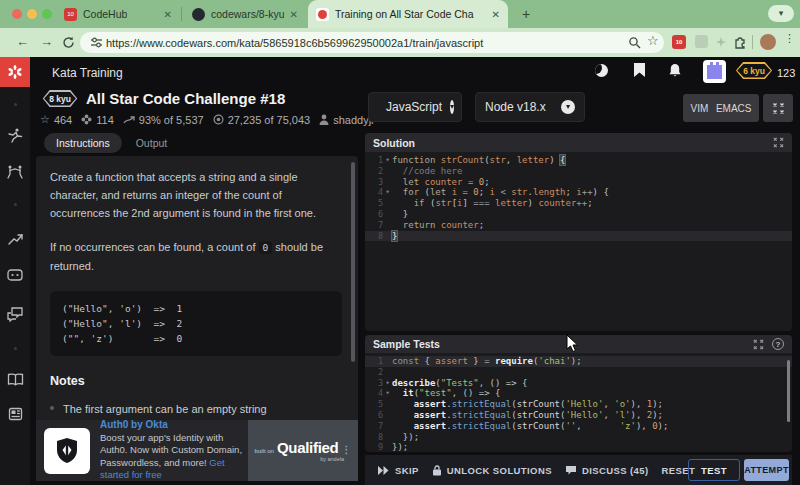 Image resolution: width=800 pixels, height=485 pixels. I want to click on user-avatar, so click(714, 72).